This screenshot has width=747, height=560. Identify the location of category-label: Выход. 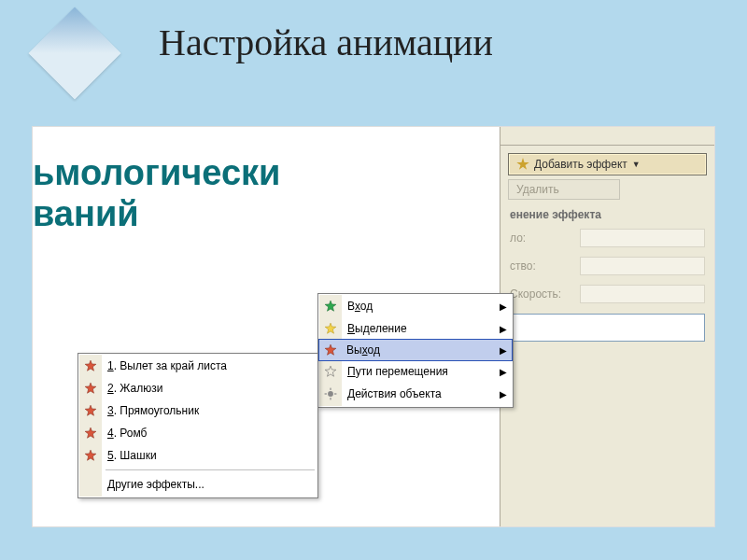
(363, 350).